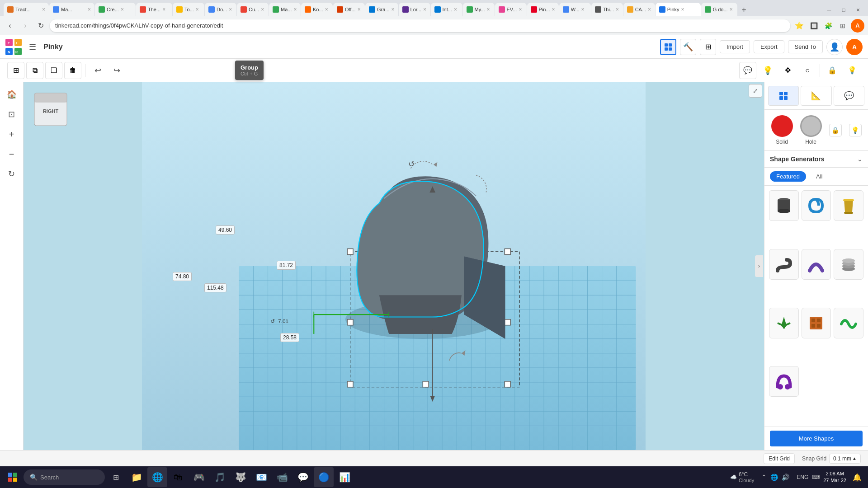 The image size is (868, 488). What do you see at coordinates (10, 26) in the screenshot?
I see `back-button: ‹` at bounding box center [10, 26].